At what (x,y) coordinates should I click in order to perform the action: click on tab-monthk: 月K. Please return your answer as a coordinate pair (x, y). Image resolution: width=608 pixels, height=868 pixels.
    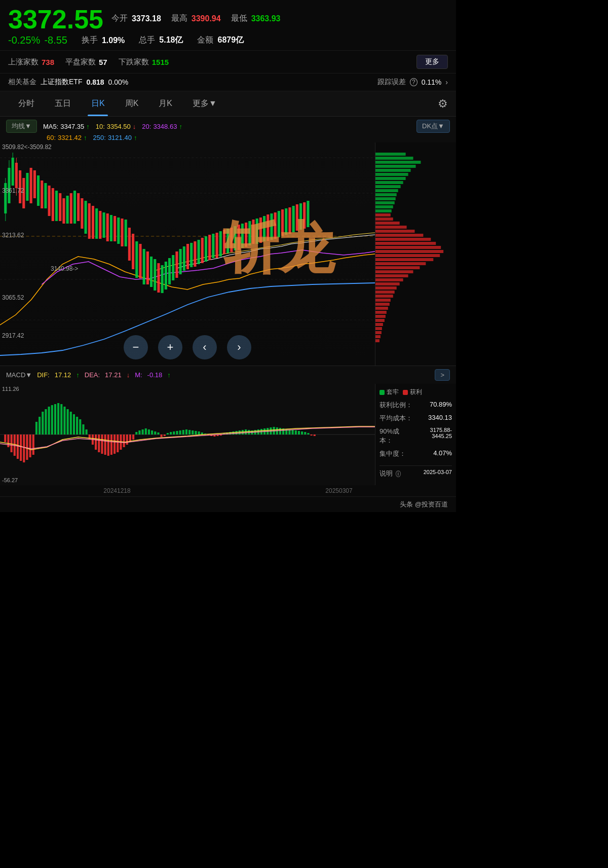
    Looking at the image, I should click on (165, 103).